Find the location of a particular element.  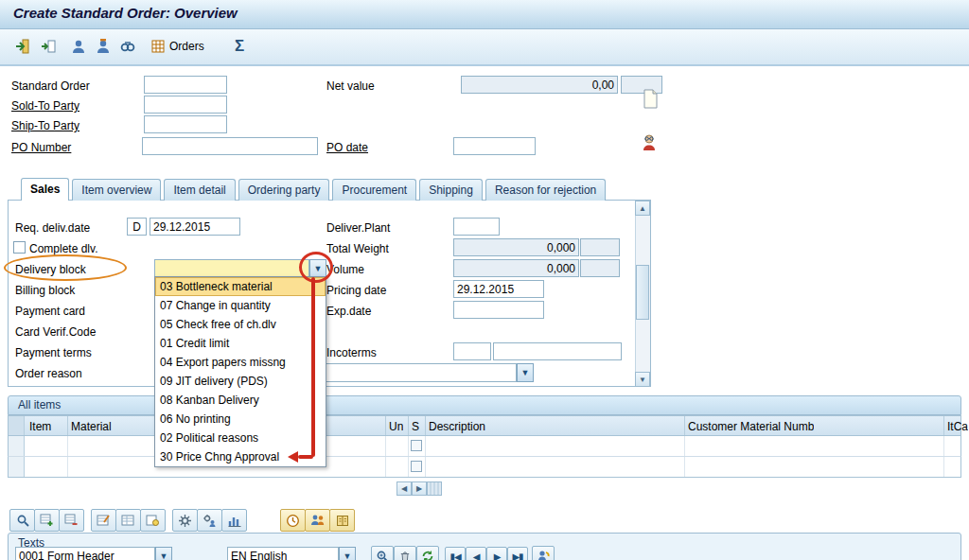

po-date-input is located at coordinates (494, 146).